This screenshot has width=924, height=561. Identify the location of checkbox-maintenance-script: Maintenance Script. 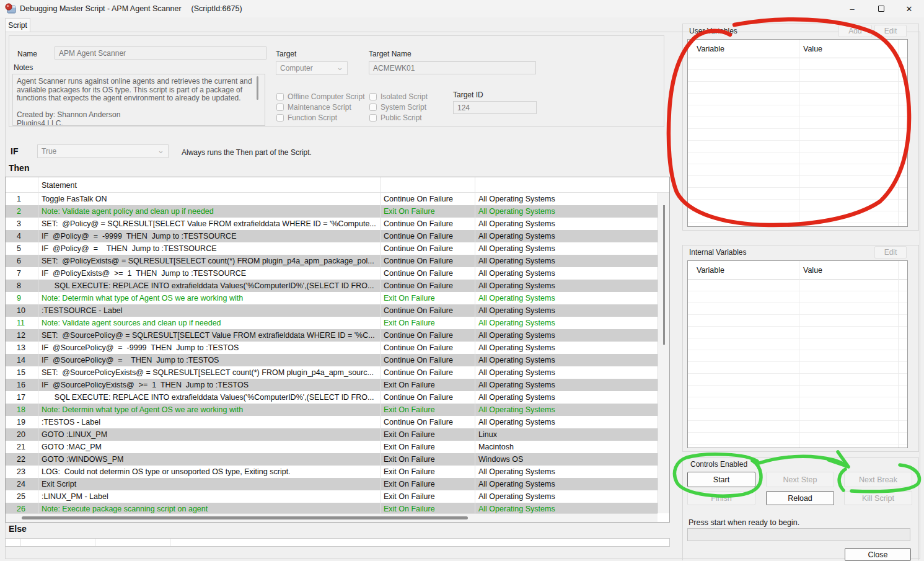
(314, 107).